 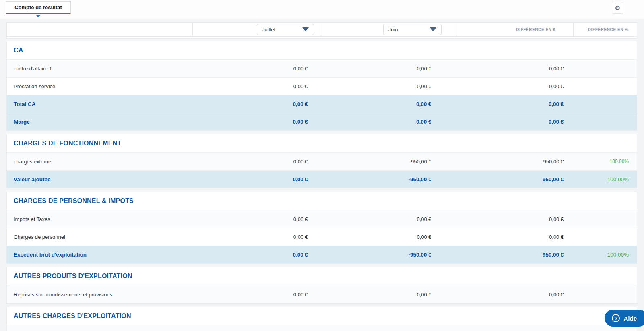 What do you see at coordinates (322, 86) in the screenshot?
I see `table-row: Prestation service 0,00 € 0,00 € 0,00 €` at bounding box center [322, 86].